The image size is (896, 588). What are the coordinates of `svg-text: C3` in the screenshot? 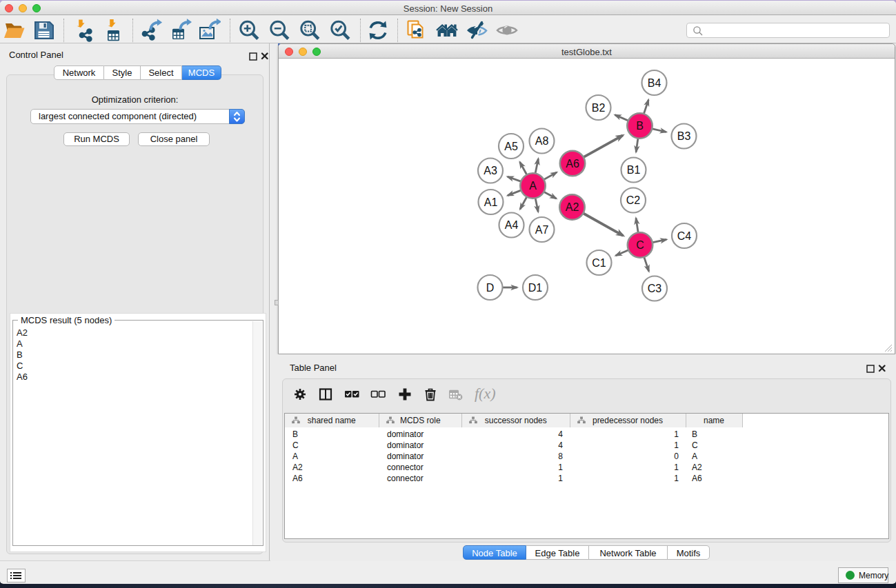 It's located at (654, 288).